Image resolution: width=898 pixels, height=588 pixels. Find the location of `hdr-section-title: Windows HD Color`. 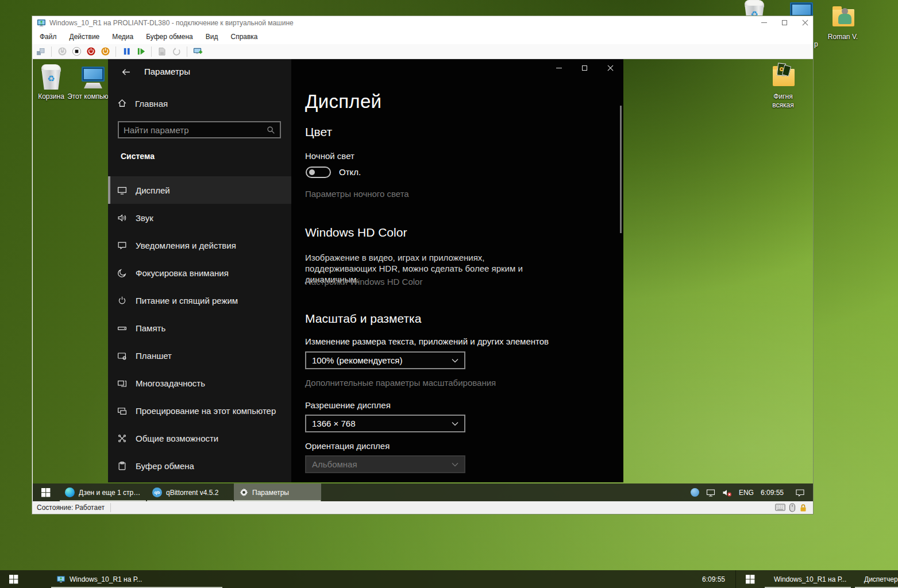

hdr-section-title: Windows HD Color is located at coordinates (356, 233).